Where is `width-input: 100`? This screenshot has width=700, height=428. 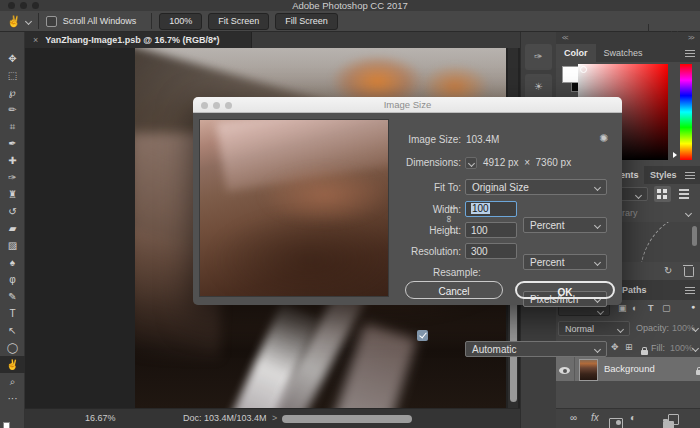 width-input: 100 is located at coordinates (491, 209).